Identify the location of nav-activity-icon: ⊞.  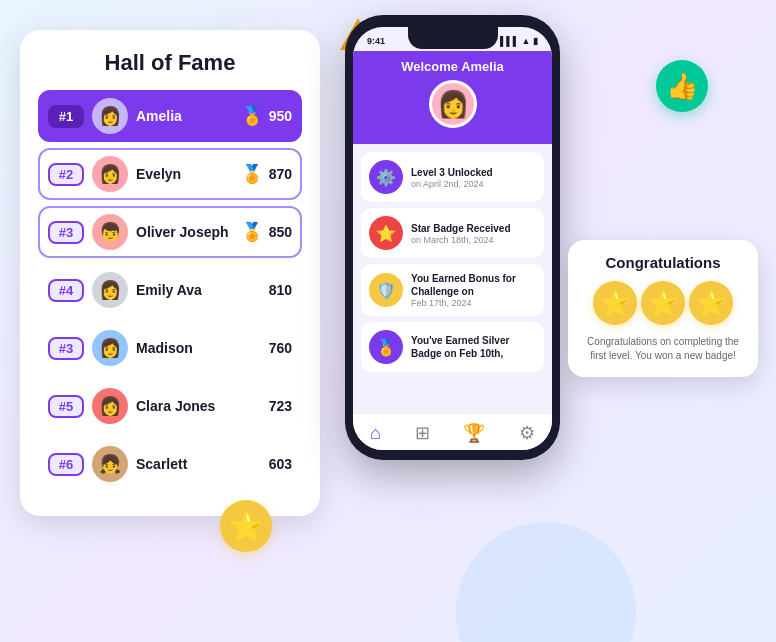
(422, 433).